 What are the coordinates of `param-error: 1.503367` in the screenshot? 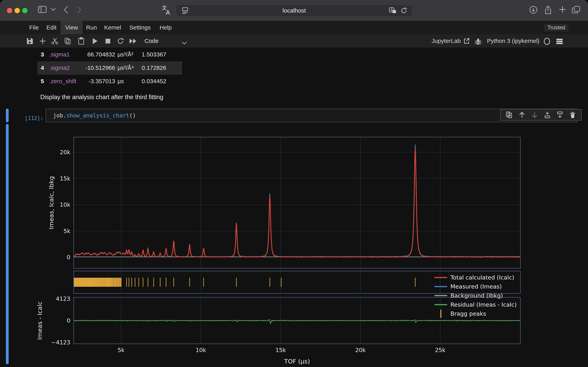 It's located at (154, 54).